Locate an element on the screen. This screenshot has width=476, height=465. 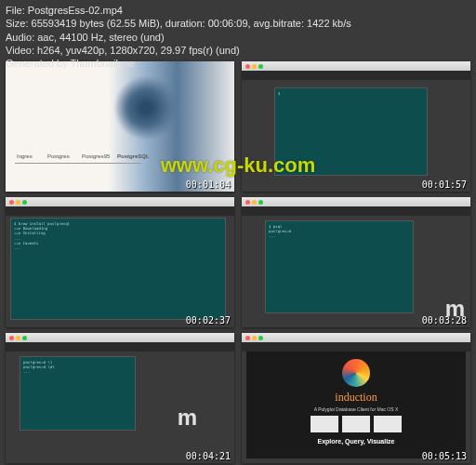
timeline-label: Ingres is located at coordinates (24, 156).